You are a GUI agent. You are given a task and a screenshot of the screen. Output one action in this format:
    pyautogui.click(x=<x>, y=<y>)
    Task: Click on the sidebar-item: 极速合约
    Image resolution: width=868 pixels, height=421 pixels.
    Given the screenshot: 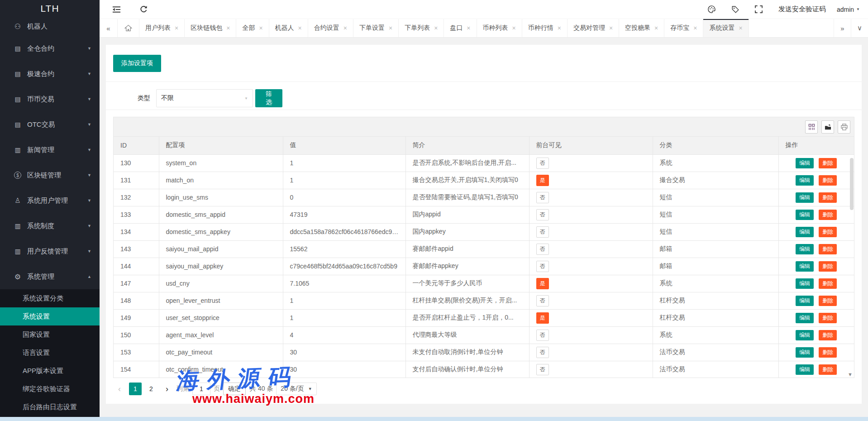 What is the action you would take?
    pyautogui.click(x=50, y=74)
    